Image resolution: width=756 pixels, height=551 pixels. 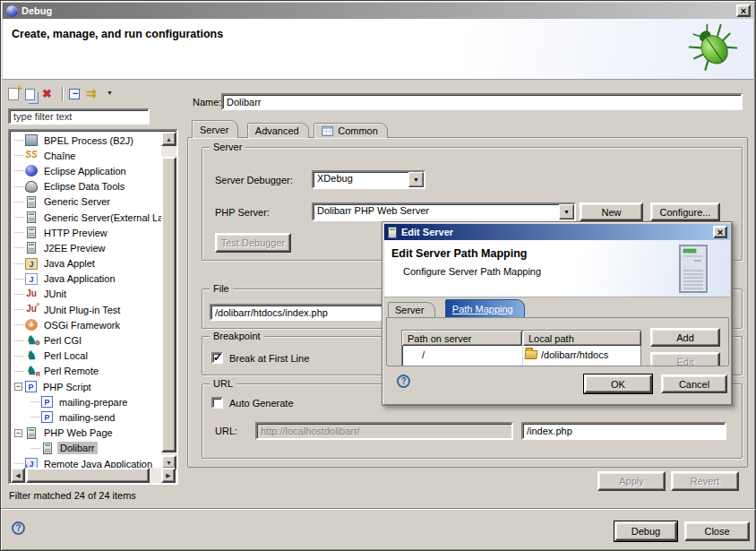 I want to click on tree-item-php-web-page: −PHP Web Page, so click(x=86, y=434).